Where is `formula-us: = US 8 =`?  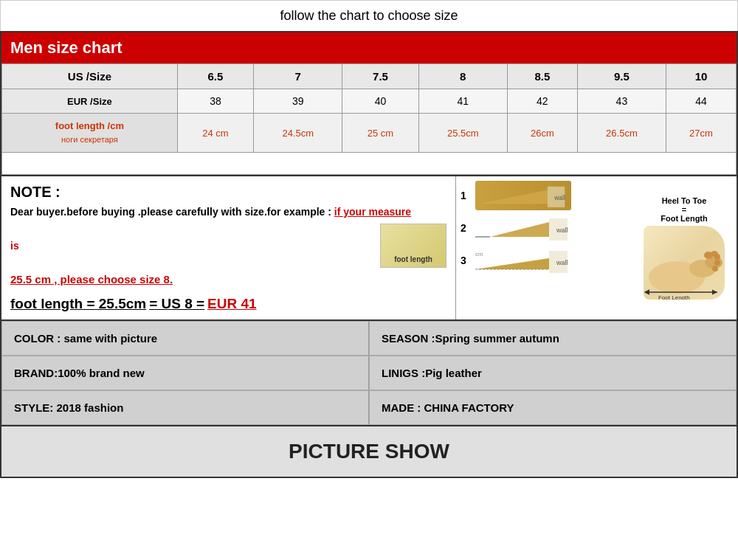
formula-us: = US 8 = is located at coordinates (177, 304).